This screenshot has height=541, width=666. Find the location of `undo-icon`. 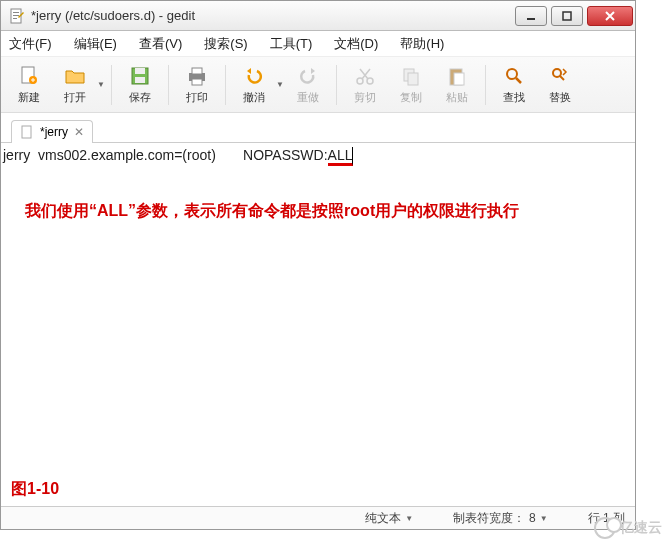

undo-icon is located at coordinates (254, 76).